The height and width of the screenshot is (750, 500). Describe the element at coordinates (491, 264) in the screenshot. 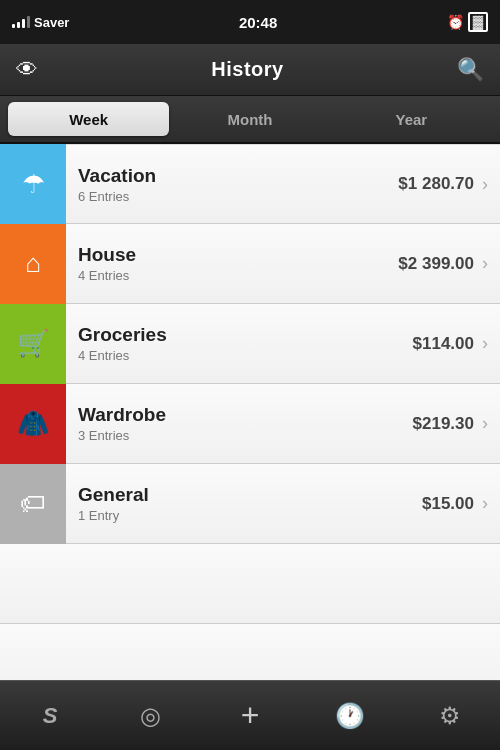

I see `house-chevron-icon: ›` at that location.